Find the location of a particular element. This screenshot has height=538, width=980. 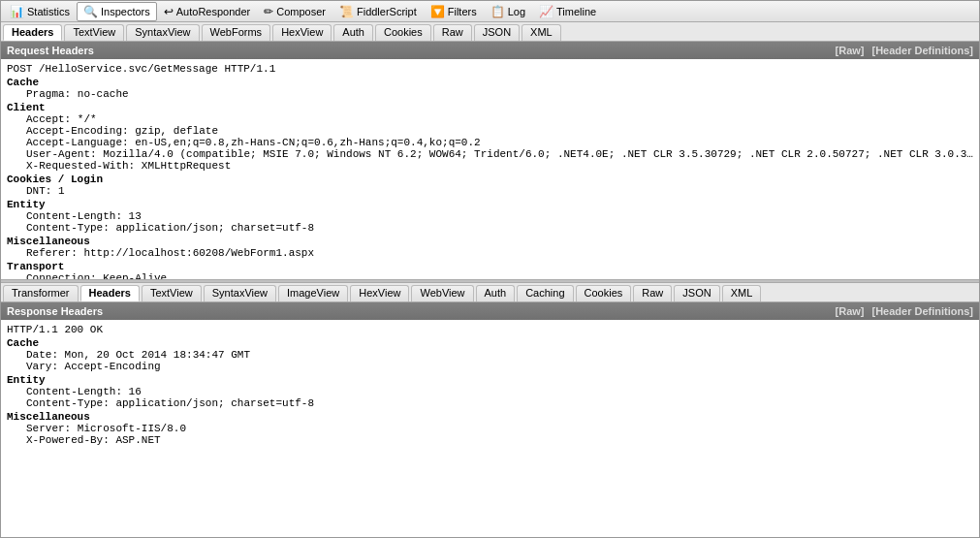

request-tab-cookies: Cookies is located at coordinates (403, 33).